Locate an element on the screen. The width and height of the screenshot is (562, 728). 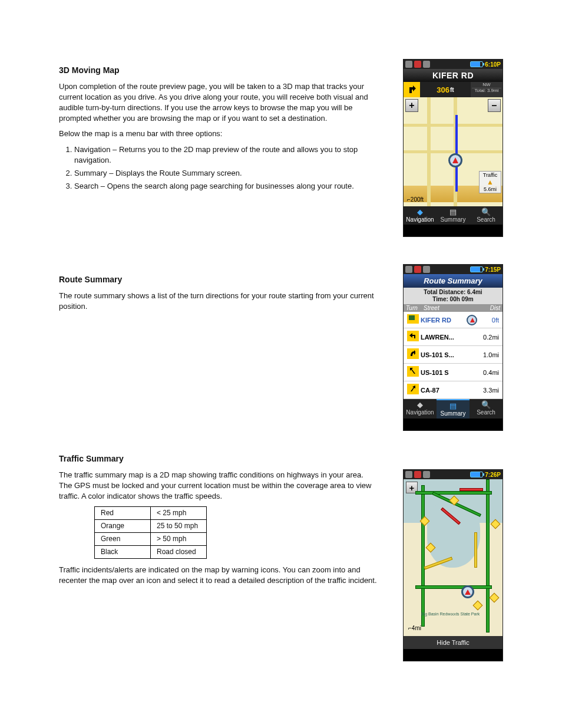
warning-icon: ▲ is located at coordinates (490, 182).